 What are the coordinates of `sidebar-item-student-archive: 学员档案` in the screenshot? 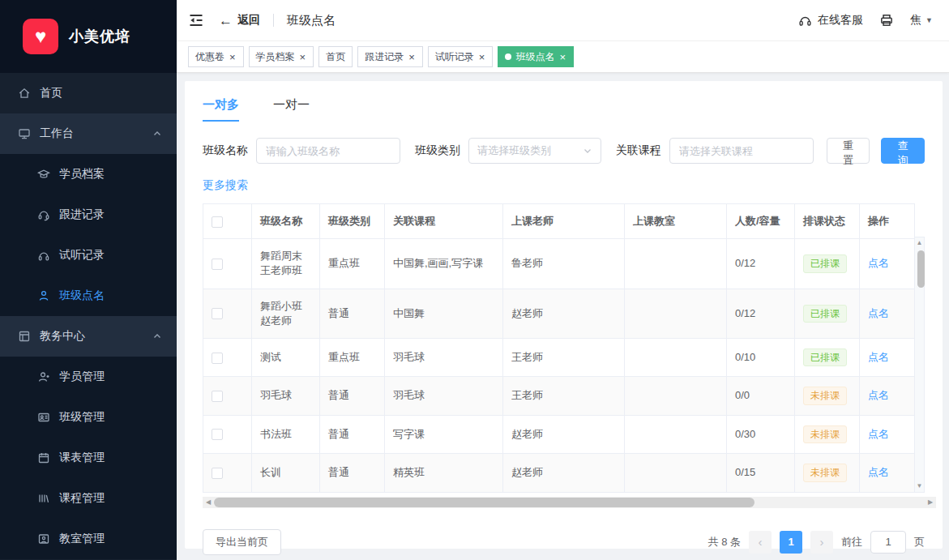 It's located at (88, 174).